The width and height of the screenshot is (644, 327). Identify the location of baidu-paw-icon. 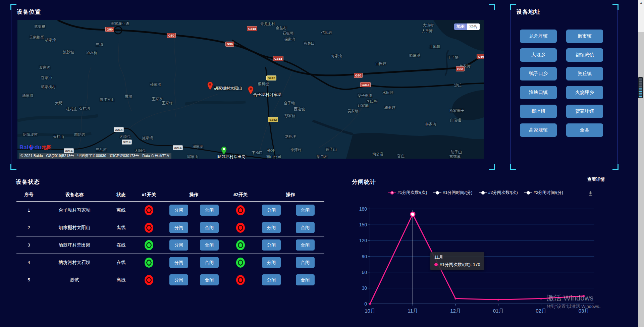
(31, 148).